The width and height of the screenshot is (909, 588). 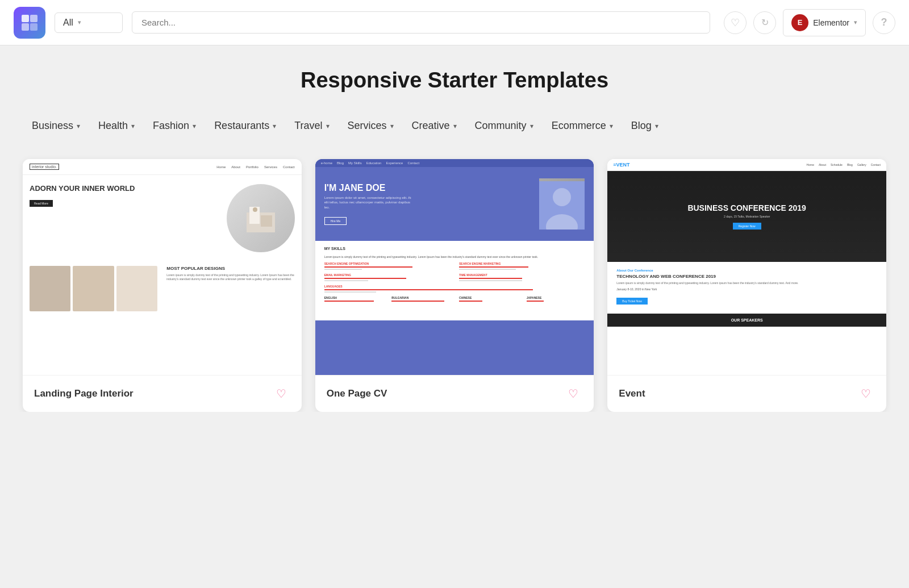 What do you see at coordinates (454, 163) in the screenshot?
I see `cv-nav: e-homeBlogMy SkillsEducationExperienceCo…` at bounding box center [454, 163].